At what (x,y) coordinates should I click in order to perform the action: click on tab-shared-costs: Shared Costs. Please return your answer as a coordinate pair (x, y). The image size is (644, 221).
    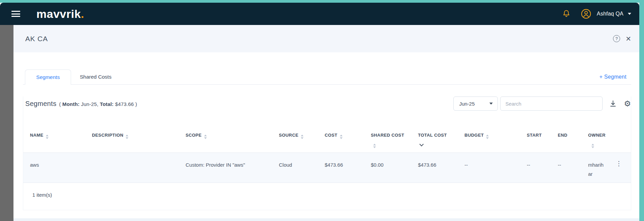
    Looking at the image, I should click on (96, 77).